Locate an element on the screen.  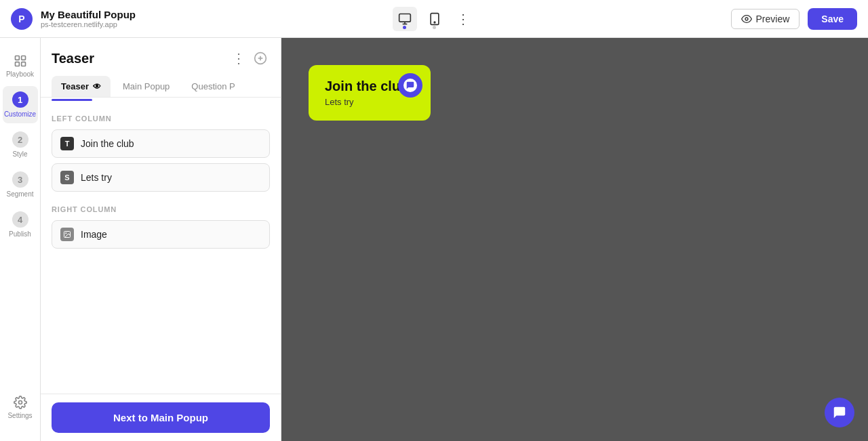
topbar: P My Beautiful Popup ps-testceren.netlif… is located at coordinates (434, 19).